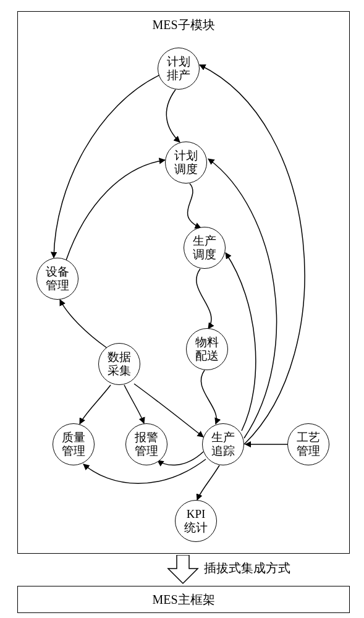 Image resolution: width=364 pixels, height=618 pixels. I want to click on node-process-mgmt: 工艺管理, so click(308, 444).